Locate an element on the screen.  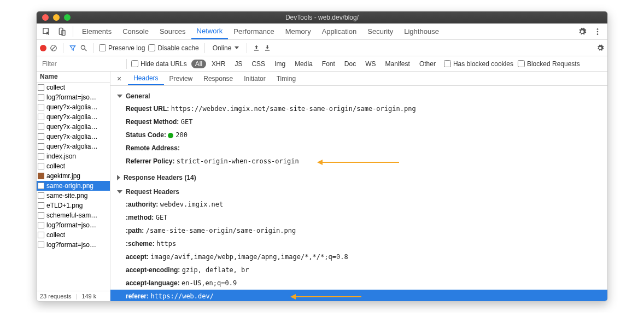
filter-type-js: JS is located at coordinates (238, 64).